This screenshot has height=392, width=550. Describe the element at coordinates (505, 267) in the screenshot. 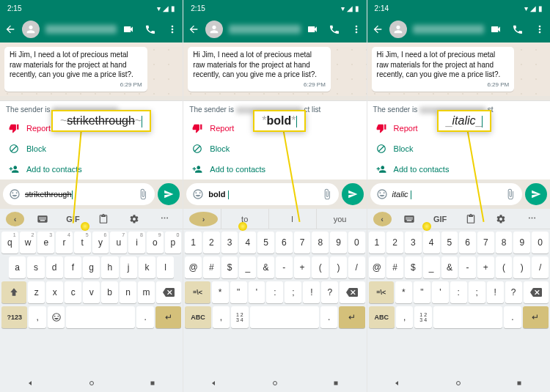

I see `key: (` at that location.